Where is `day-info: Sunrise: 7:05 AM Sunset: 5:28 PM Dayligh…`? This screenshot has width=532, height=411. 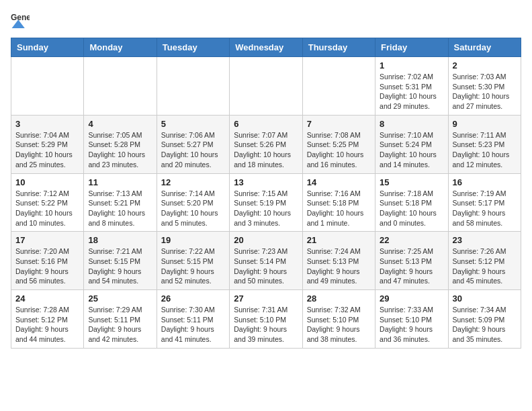
day-info: Sunrise: 7:05 AM Sunset: 5:28 PM Dayligh… is located at coordinates (120, 150).